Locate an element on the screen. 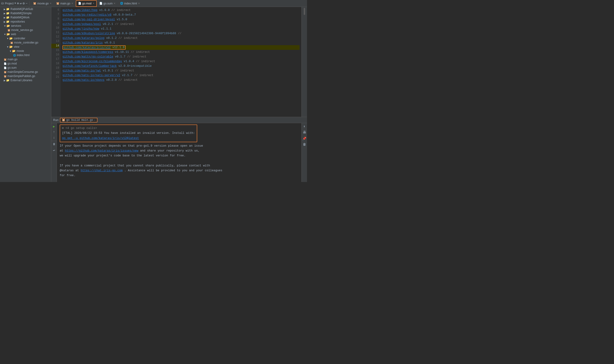 The height and width of the screenshot is (364, 614). code-link: github.com/gobwas/pool is located at coordinates (82, 24).